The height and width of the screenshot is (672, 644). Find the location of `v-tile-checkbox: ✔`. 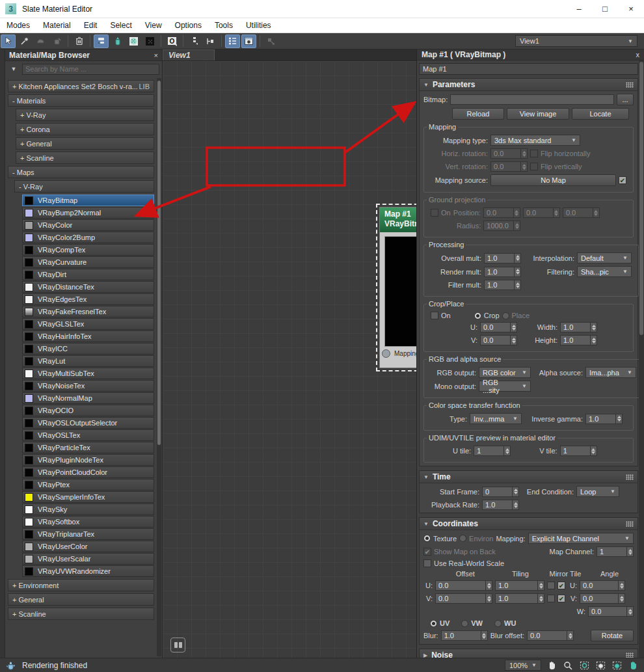

v-tile-checkbox: ✔ is located at coordinates (561, 598).